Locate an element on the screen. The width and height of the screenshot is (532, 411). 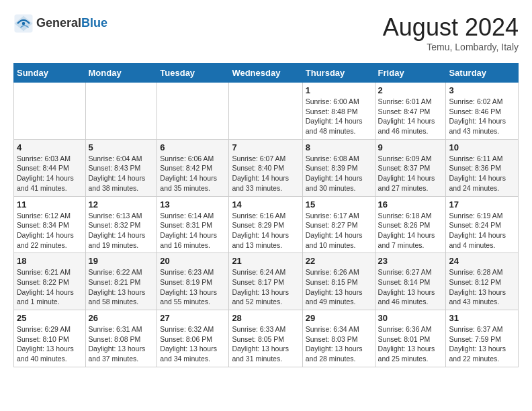
calendar-cell: 12Sunrise: 6:13 AM Sunset: 8:32 PM Dayli… is located at coordinates (121, 224).